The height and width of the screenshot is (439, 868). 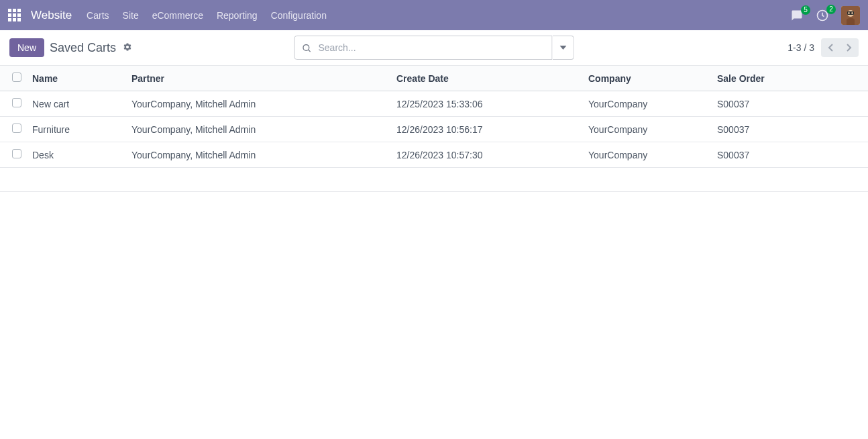 What do you see at coordinates (15, 15) in the screenshot?
I see `apps-icon` at bounding box center [15, 15].